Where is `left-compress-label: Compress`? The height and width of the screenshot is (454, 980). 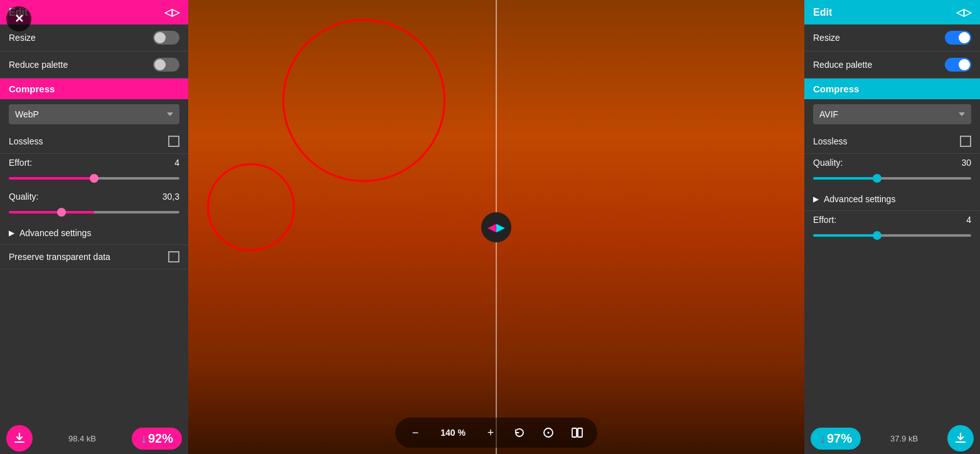
left-compress-label: Compress is located at coordinates (31, 89).